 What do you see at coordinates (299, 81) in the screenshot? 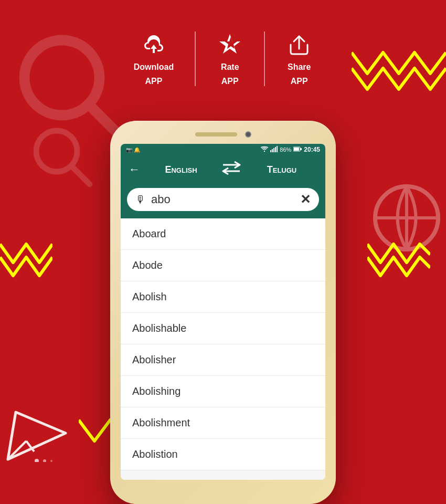
I see `share-label2: APP` at bounding box center [299, 81].